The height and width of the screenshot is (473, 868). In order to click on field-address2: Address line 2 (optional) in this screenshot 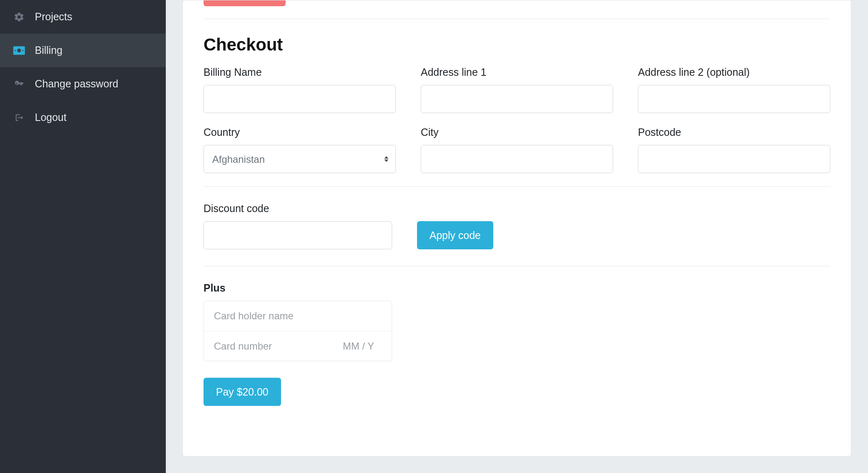, I will do `click(734, 89)`.